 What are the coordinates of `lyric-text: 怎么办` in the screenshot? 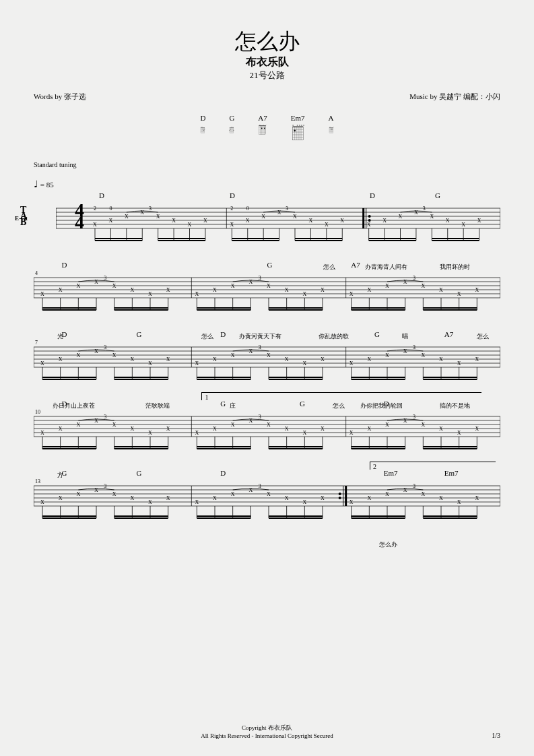 It's located at (388, 544).